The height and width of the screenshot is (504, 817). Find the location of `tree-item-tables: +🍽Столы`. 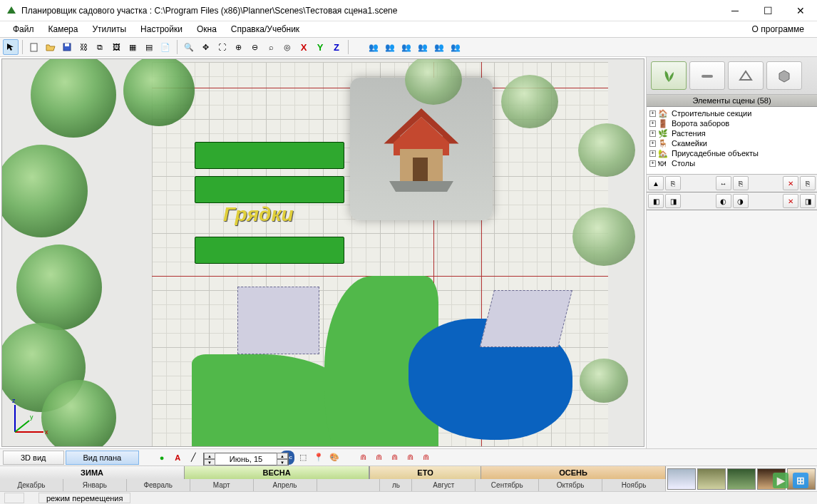

tree-item-tables: +🍽Столы is located at coordinates (731, 163).